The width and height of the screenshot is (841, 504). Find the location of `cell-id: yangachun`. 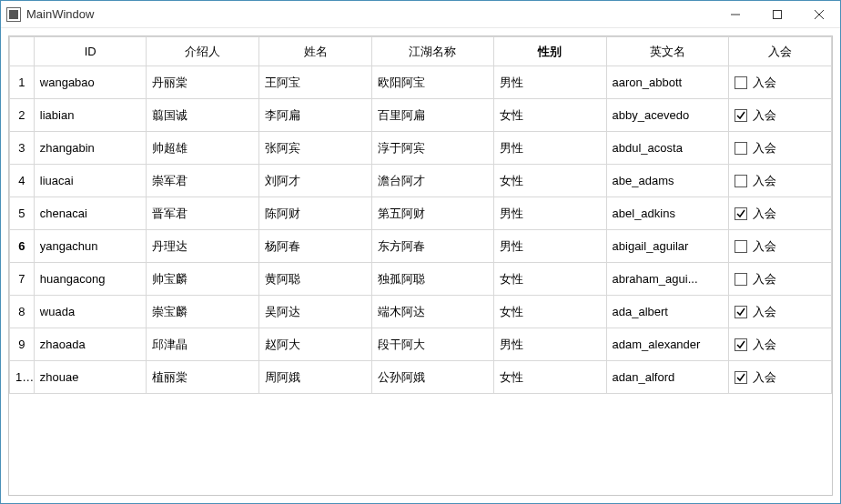

cell-id: yangachun is located at coordinates (90, 247).